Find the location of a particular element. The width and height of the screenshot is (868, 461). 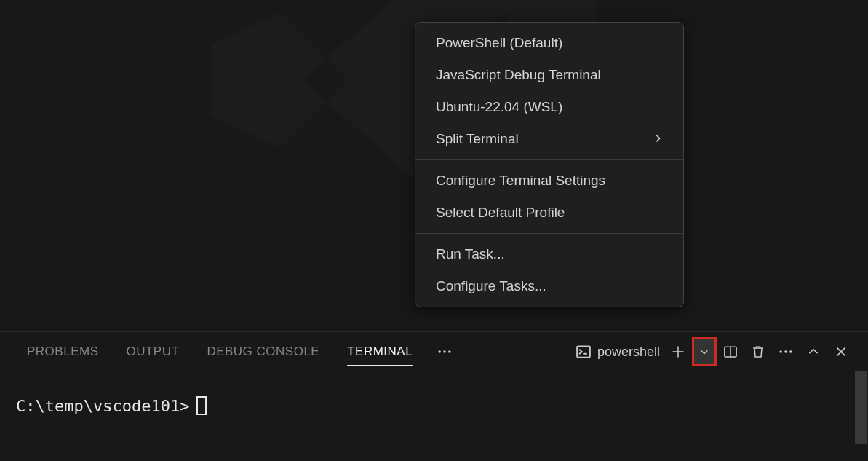

terminal-scrollbar is located at coordinates (861, 408).